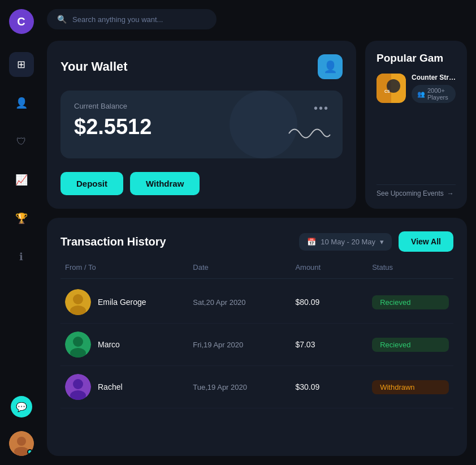 The width and height of the screenshot is (476, 465). What do you see at coordinates (21, 444) in the screenshot?
I see `user-avatar` at bounding box center [21, 444].